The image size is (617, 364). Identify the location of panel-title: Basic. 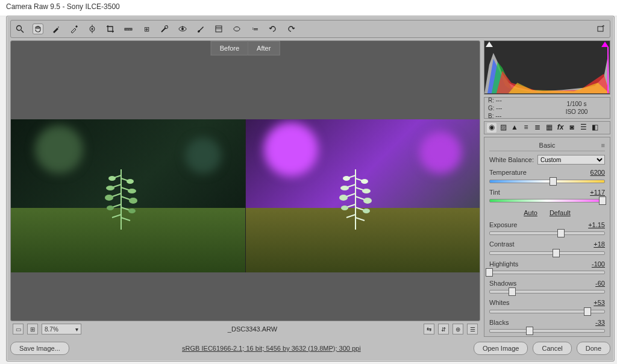
(547, 146).